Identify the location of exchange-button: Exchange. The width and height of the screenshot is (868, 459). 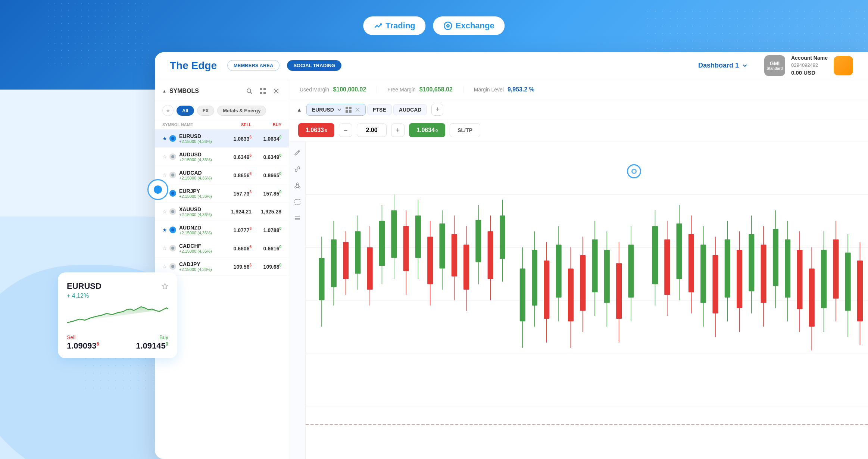
(469, 26).